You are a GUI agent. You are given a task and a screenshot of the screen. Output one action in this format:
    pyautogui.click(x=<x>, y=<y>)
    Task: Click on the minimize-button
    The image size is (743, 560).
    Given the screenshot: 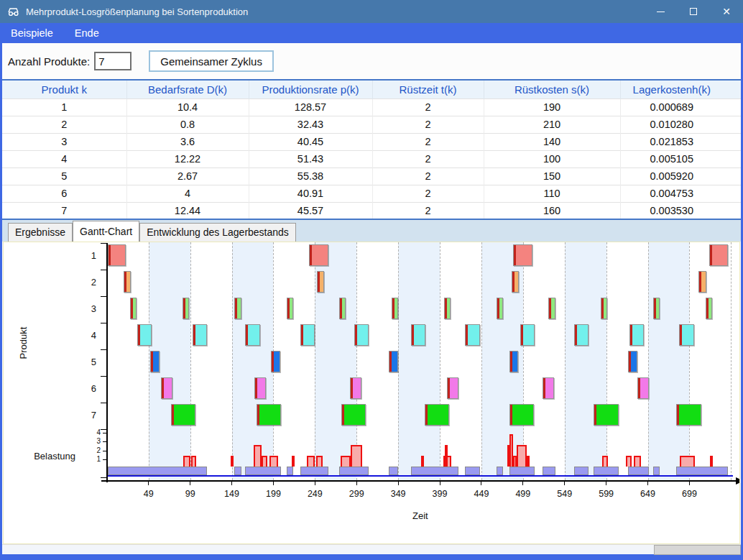 What is the action you would take?
    pyautogui.click(x=660, y=12)
    